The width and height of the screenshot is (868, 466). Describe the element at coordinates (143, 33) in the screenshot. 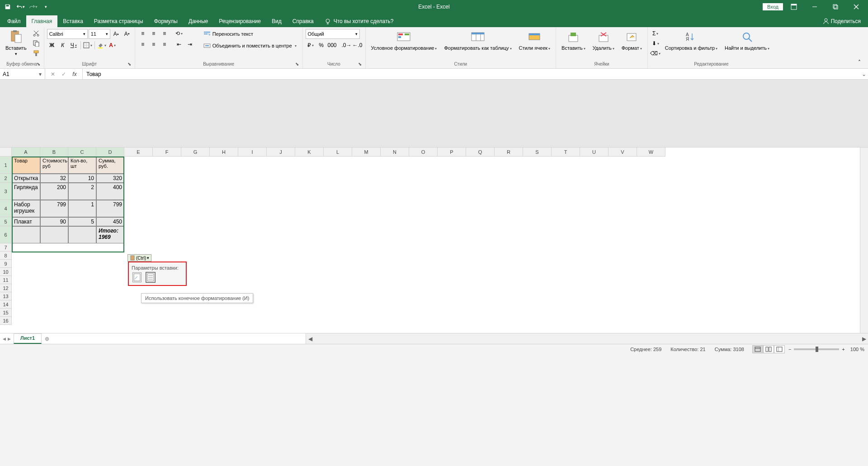

I see `align-top-icon: ≡` at that location.